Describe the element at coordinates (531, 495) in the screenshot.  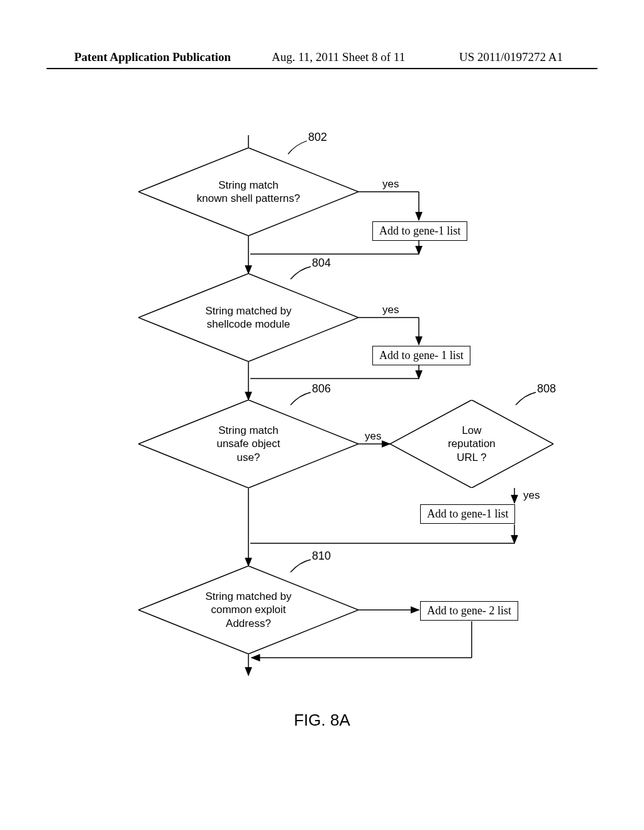
I see `label-yes-808: yes` at that location.